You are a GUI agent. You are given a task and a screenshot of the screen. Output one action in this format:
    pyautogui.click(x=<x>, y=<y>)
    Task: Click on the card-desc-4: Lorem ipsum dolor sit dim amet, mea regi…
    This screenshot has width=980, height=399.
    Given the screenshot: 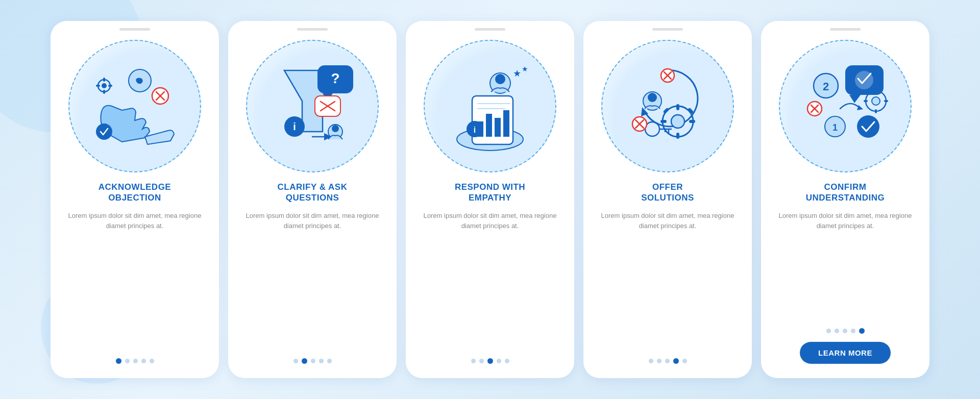 What is the action you would take?
    pyautogui.click(x=668, y=280)
    